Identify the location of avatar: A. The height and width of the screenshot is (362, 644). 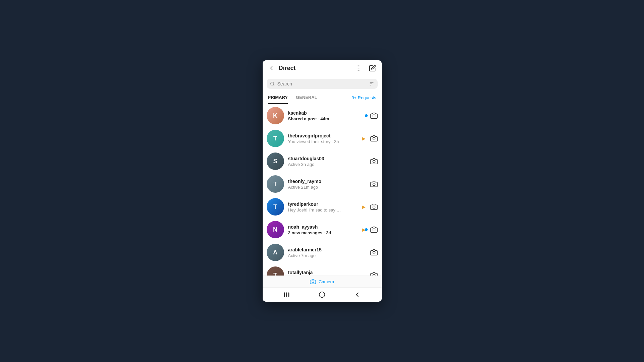
(275, 252).